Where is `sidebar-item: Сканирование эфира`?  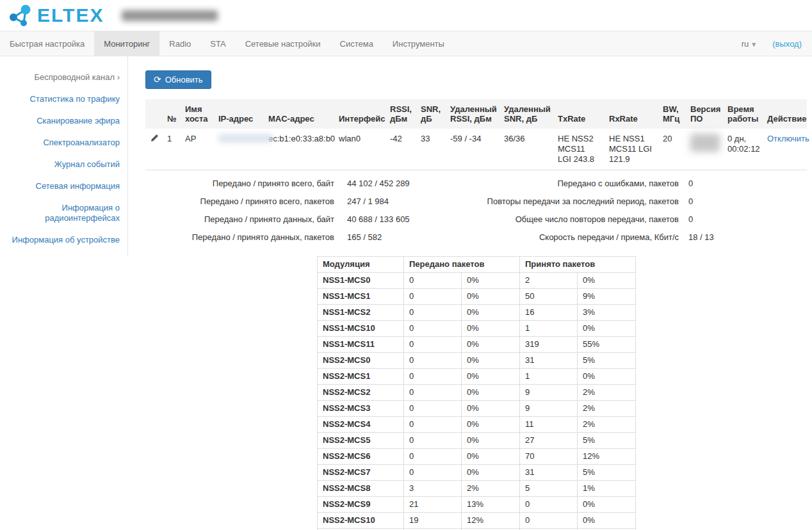
sidebar-item: Сканирование эфира is located at coordinates (60, 121).